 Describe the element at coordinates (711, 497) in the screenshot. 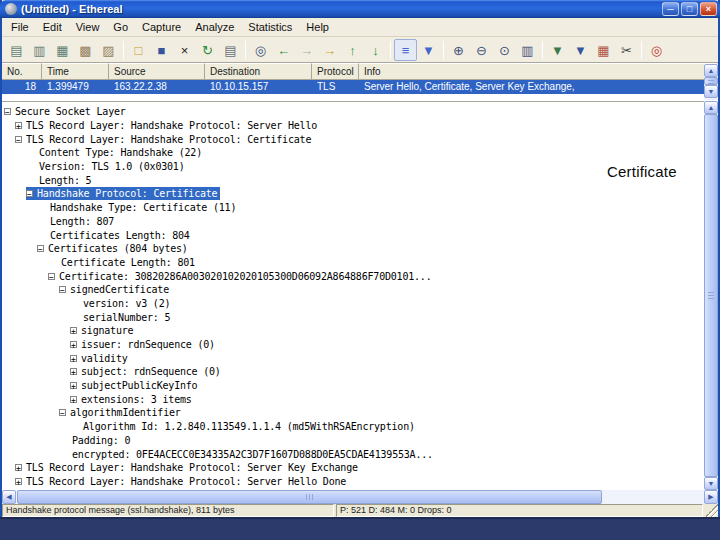

I see `scroll-right-icon: ▶` at that location.